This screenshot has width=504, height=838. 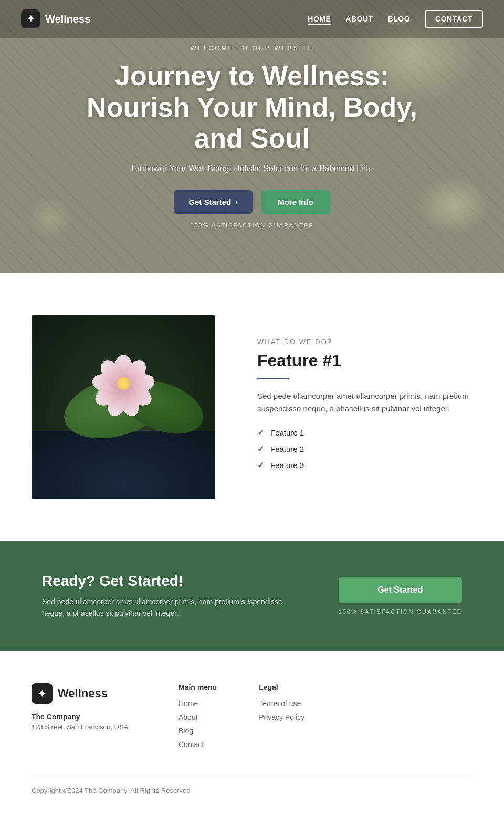 What do you see at coordinates (84, 717) in the screenshot?
I see `footer-company-name: The Company` at bounding box center [84, 717].